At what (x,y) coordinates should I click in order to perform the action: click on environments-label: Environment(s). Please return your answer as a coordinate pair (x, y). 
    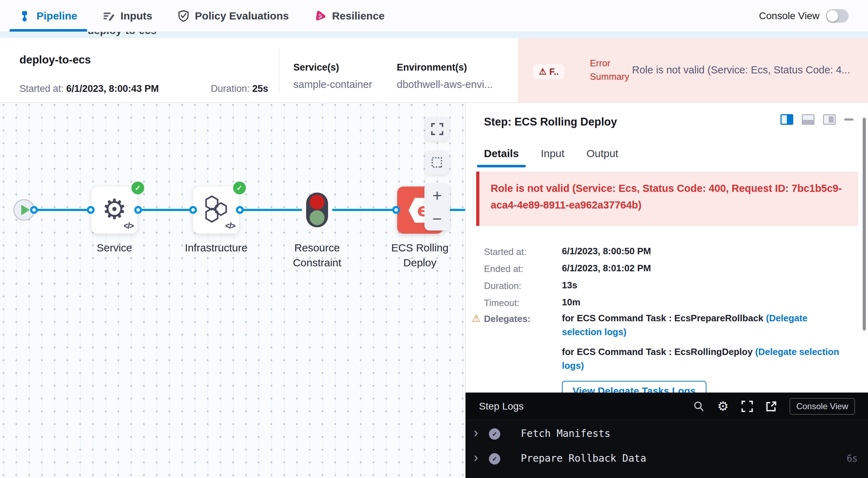
    Looking at the image, I should click on (445, 67).